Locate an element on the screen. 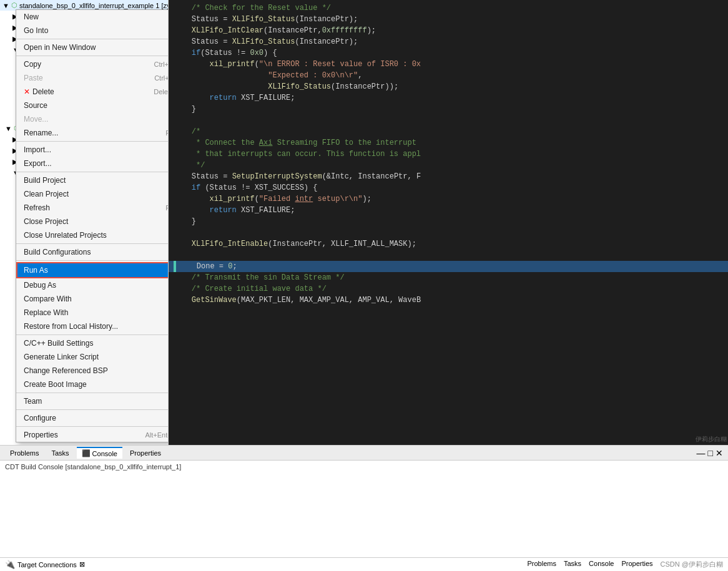  menu-copy-label: Copy is located at coordinates (32, 64).